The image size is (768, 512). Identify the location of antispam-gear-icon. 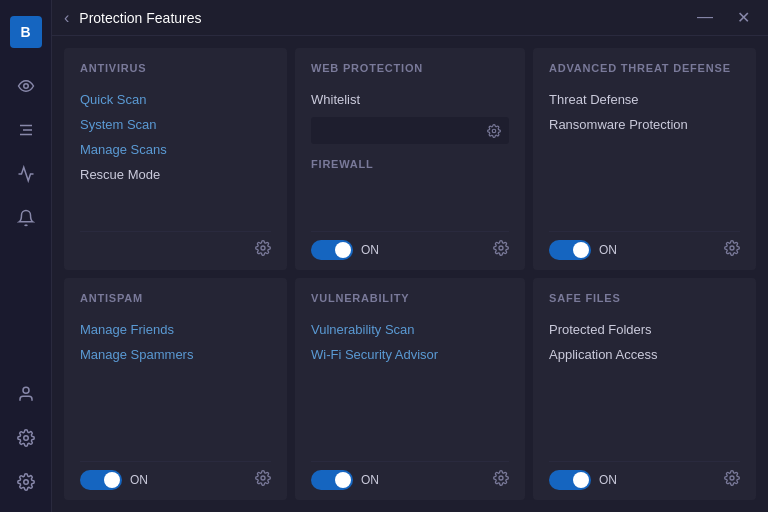
(263, 480).